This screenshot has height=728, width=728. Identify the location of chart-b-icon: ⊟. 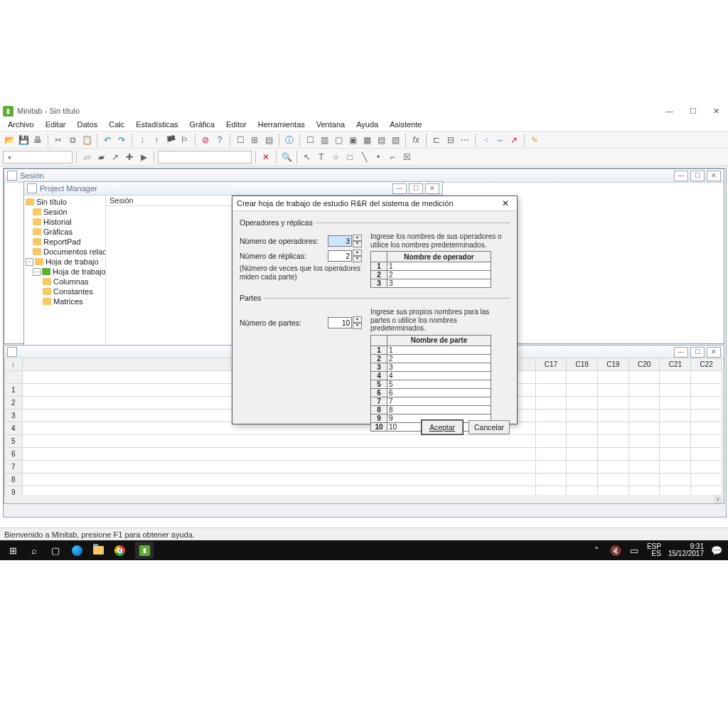
(451, 140).